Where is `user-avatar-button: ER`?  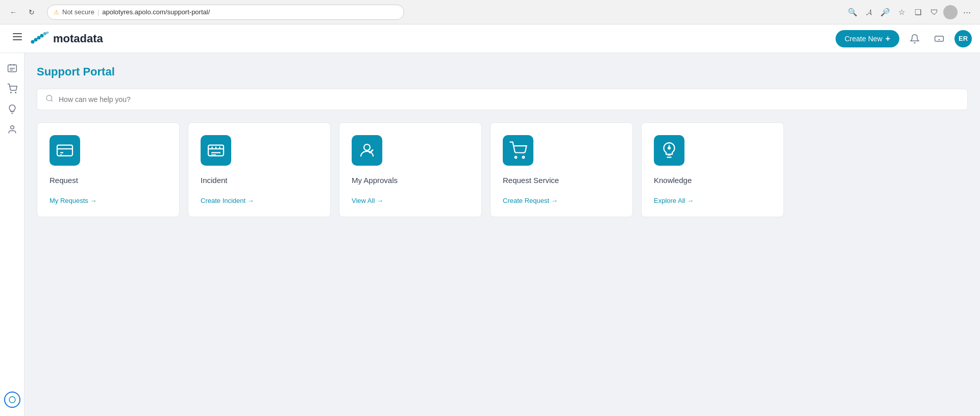 user-avatar-button: ER is located at coordinates (963, 39).